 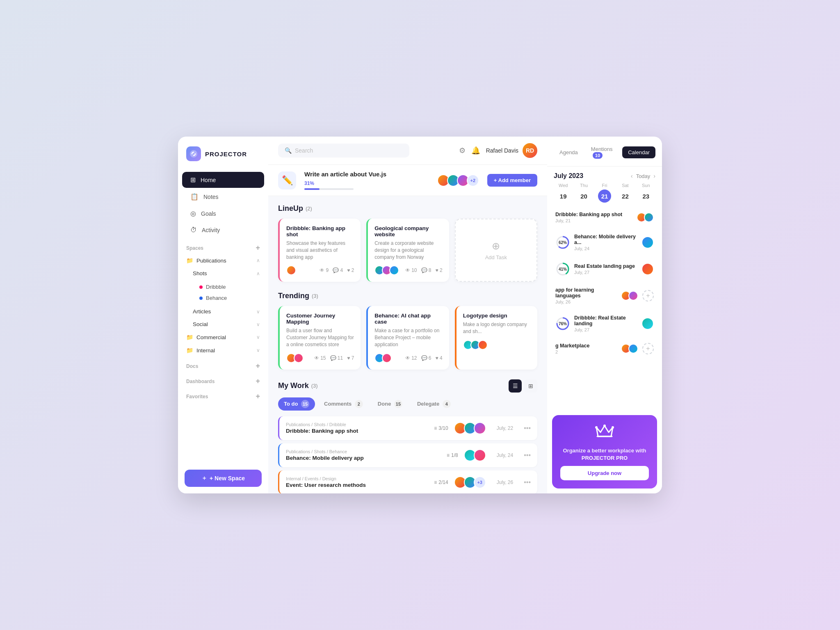 What do you see at coordinates (223, 298) in the screenshot?
I see `sidebar-item-behance: Behance` at bounding box center [223, 298].